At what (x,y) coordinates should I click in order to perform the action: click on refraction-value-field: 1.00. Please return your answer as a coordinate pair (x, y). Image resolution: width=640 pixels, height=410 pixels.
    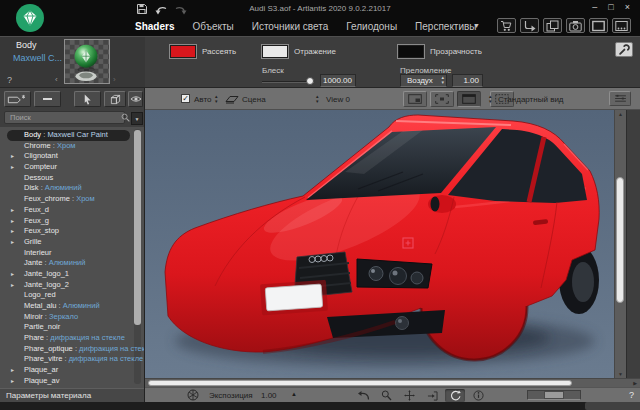
    Looking at the image, I should click on (468, 80).